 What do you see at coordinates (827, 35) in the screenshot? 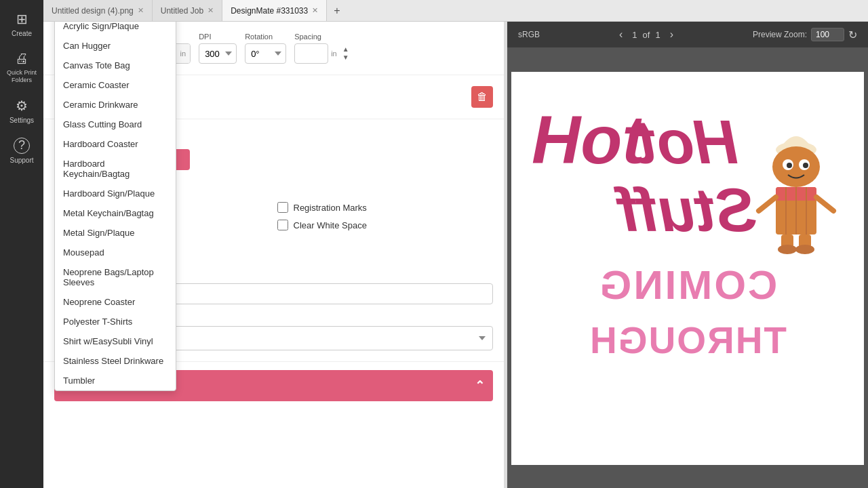
I see `zoom-select: 1007550150200` at bounding box center [827, 35].